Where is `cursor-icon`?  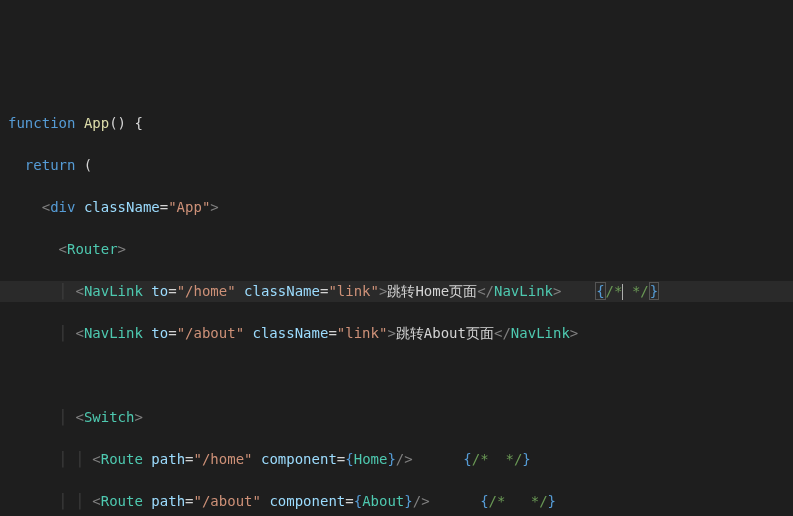
cursor-icon is located at coordinates (622, 292).